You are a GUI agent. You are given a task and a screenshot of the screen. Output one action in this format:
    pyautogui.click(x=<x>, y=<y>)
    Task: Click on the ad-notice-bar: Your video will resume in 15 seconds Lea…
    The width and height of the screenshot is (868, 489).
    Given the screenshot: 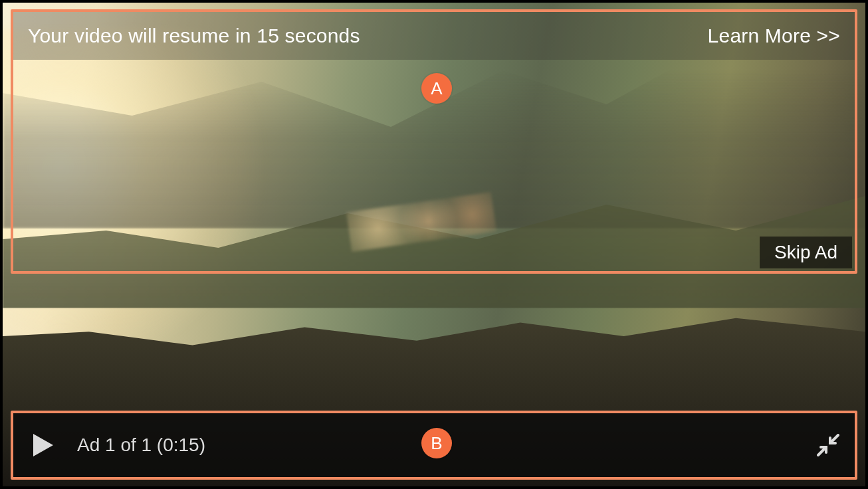 What is the action you would take?
    pyautogui.click(x=434, y=36)
    